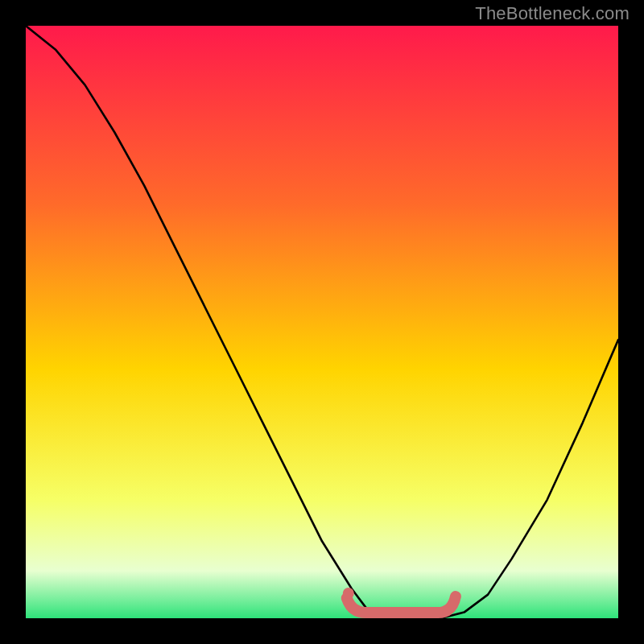  Describe the element at coordinates (552, 14) in the screenshot. I see `watermark-text: TheBottleneck.com` at that location.